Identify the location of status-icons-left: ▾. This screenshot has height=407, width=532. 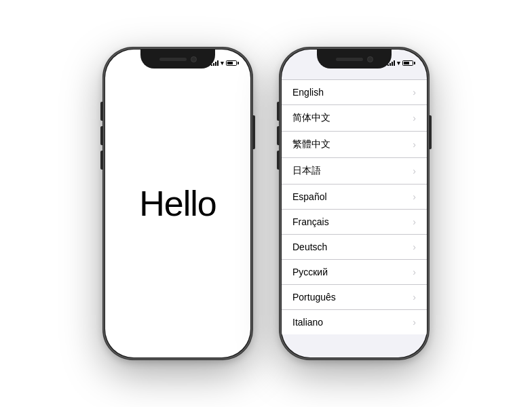
(224, 63).